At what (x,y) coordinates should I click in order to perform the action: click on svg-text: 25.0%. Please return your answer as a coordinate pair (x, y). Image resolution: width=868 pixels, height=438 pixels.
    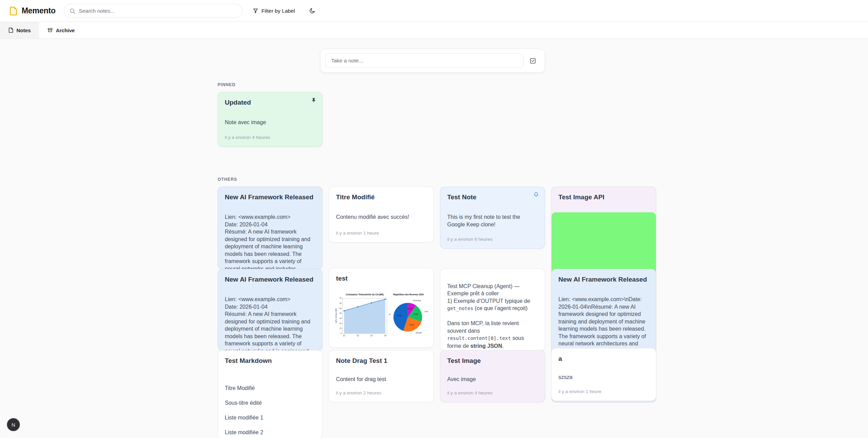
    Looking at the image, I should click on (412, 325).